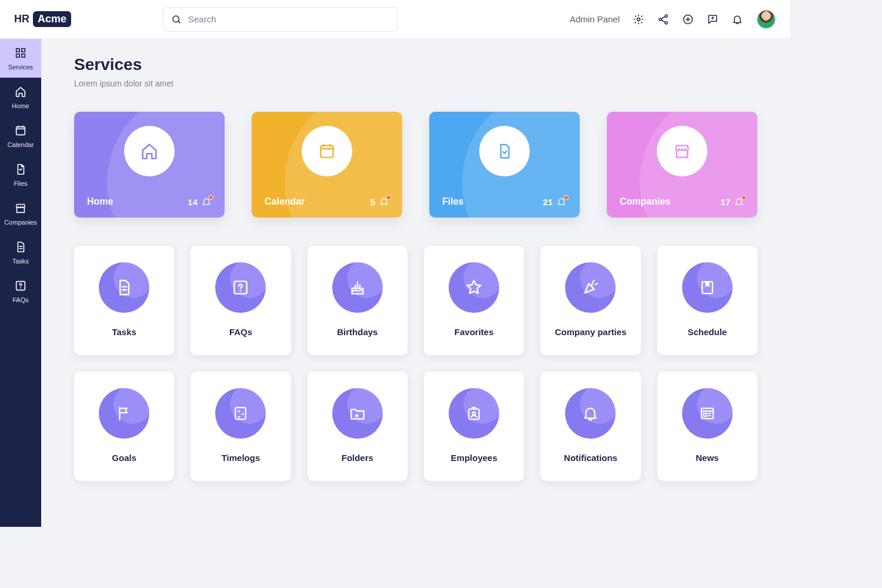 The height and width of the screenshot is (588, 882). Describe the element at coordinates (21, 67) in the screenshot. I see `sidebar-item-label: Services` at that location.